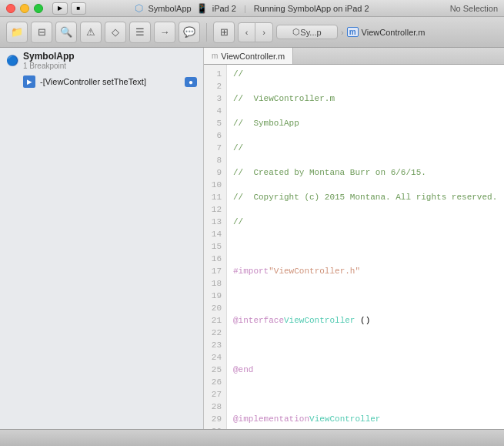 This screenshot has width=504, height=446. I want to click on run-status: Running SymbolApp on iPad 2, so click(312, 8).